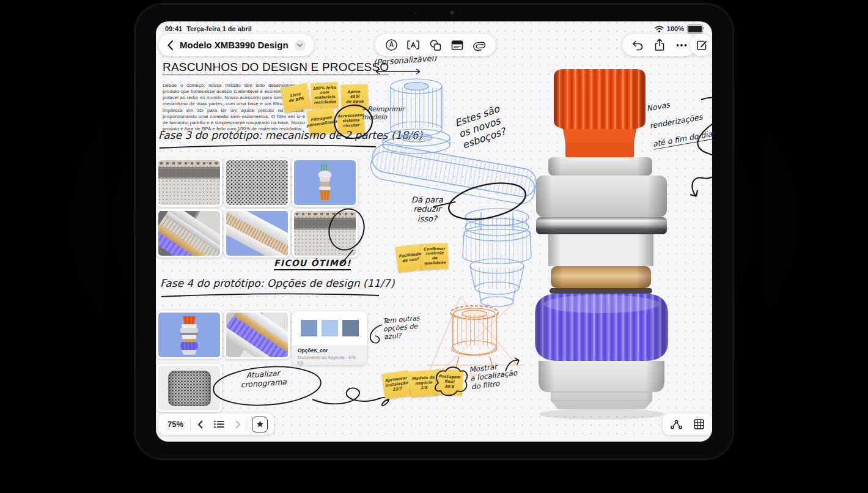 Image resolution: width=868 pixels, height=493 pixels. Describe the element at coordinates (351, 328) in the screenshot. I see `swatch-slate-blue` at that location.